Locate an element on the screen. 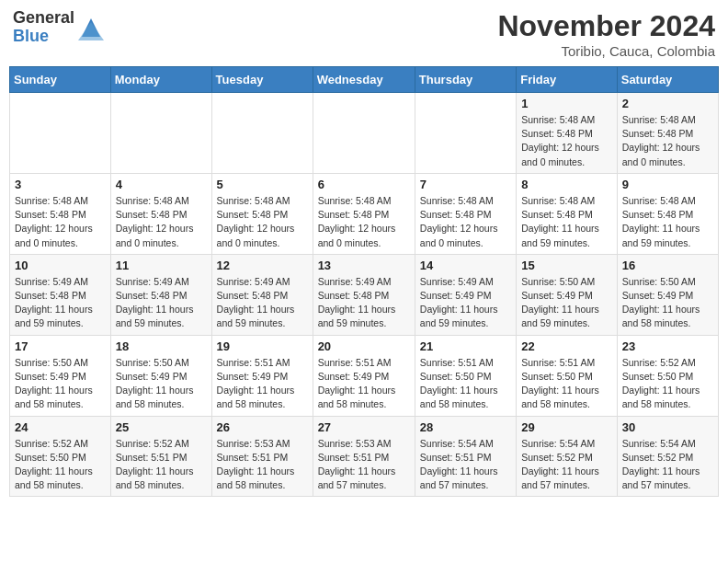  day-number: 17 is located at coordinates (61, 346).